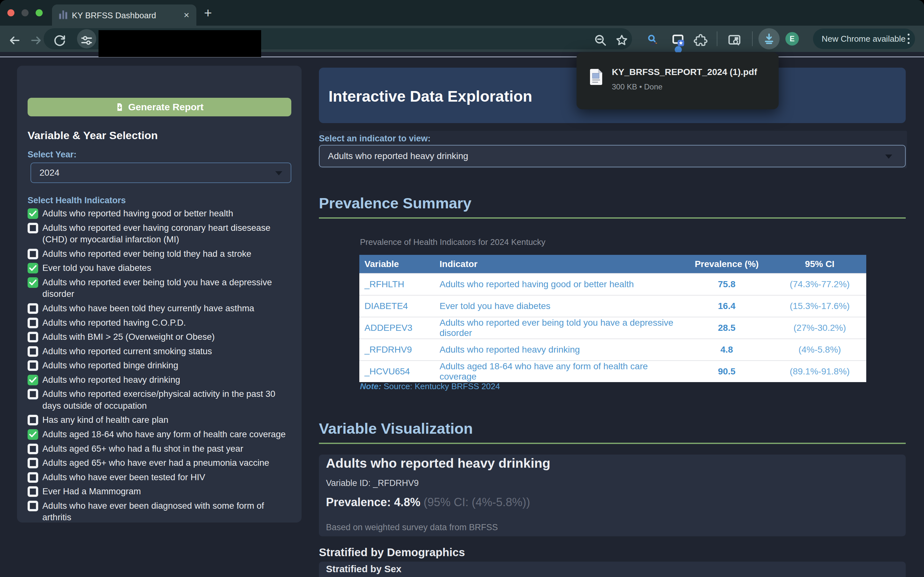 The height and width of the screenshot is (577, 924). Describe the element at coordinates (160, 449) in the screenshot. I see `indicator-checkbox-row: Adults aged 65+ who had a flu shot in th…` at that location.